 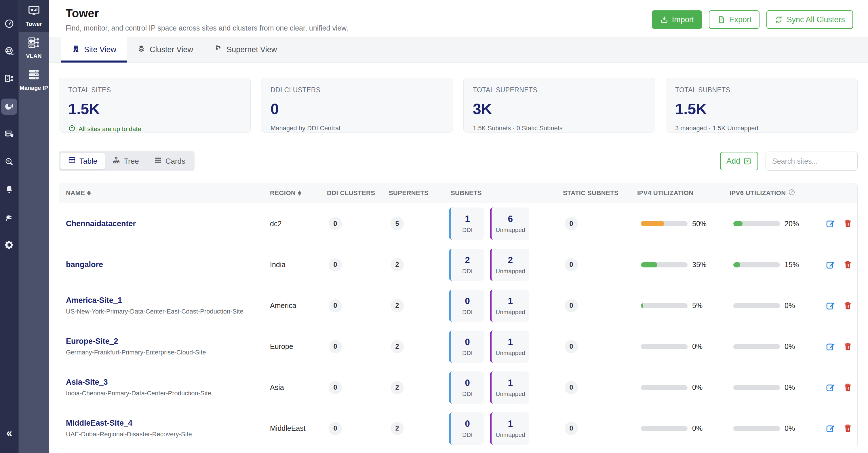 What do you see at coordinates (34, 11) in the screenshot?
I see `tower-icon` at bounding box center [34, 11].